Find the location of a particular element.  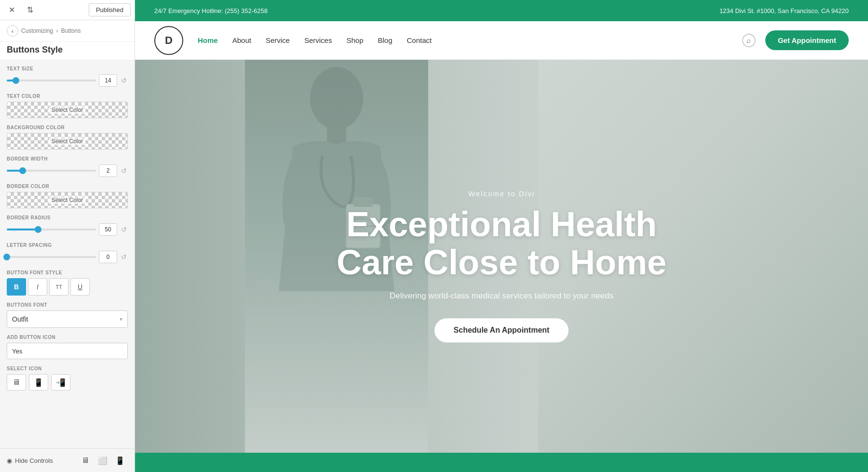

nav-contact: Contact is located at coordinates (420, 40).